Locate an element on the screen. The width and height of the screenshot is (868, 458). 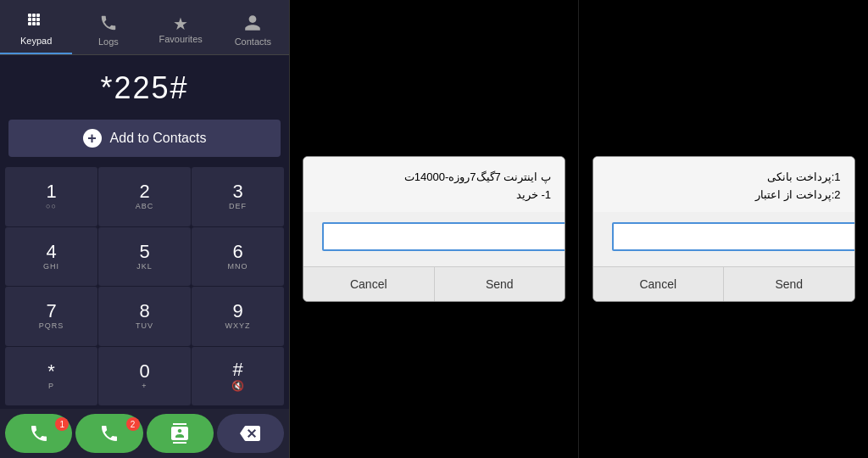
call-badge-2: 2 is located at coordinates (133, 424).